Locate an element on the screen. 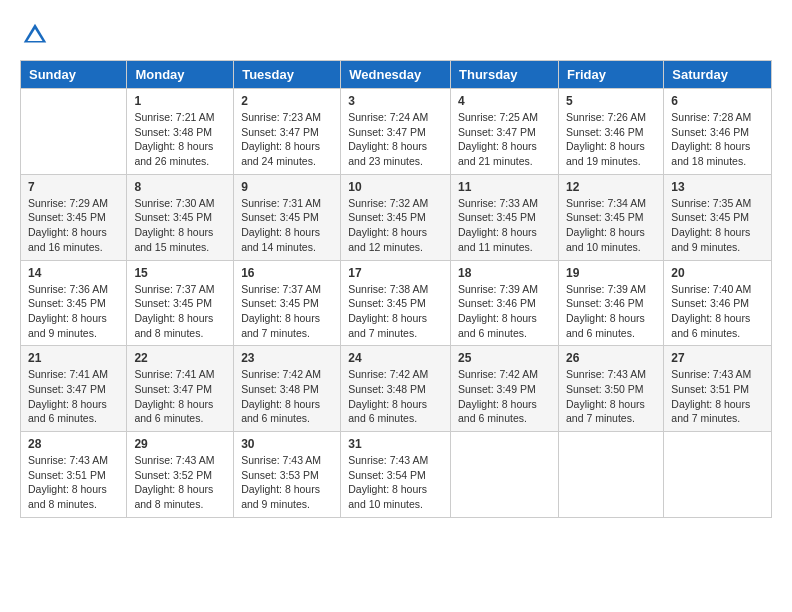 This screenshot has width=792, height=612. day-number: 13 is located at coordinates (718, 187).